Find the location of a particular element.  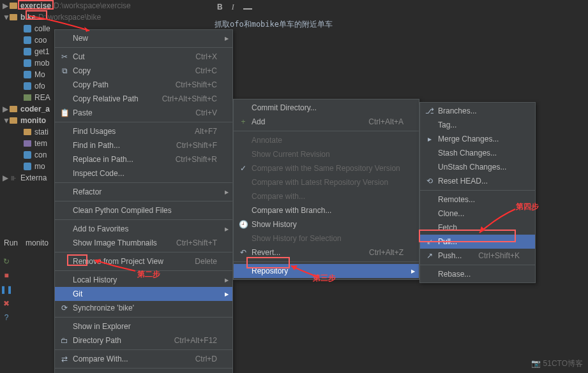

menu-merge: ▸Merge Changes... is located at coordinates (478, 139).